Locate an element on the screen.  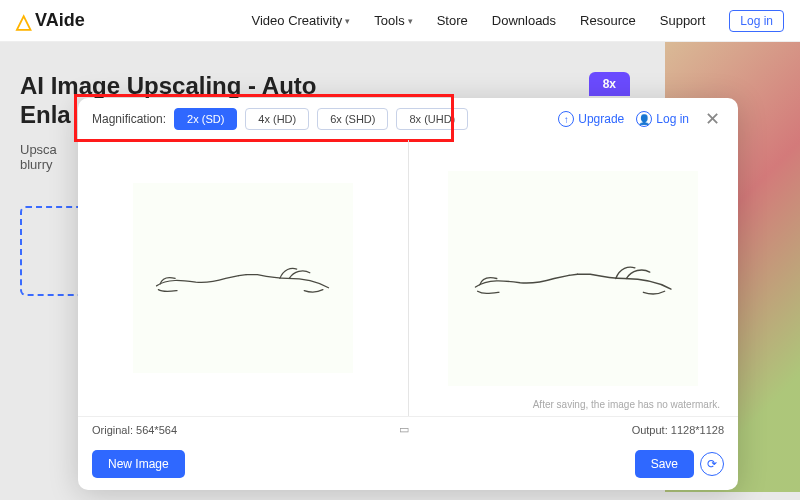
close-icon: ✕ is located at coordinates (712, 119).